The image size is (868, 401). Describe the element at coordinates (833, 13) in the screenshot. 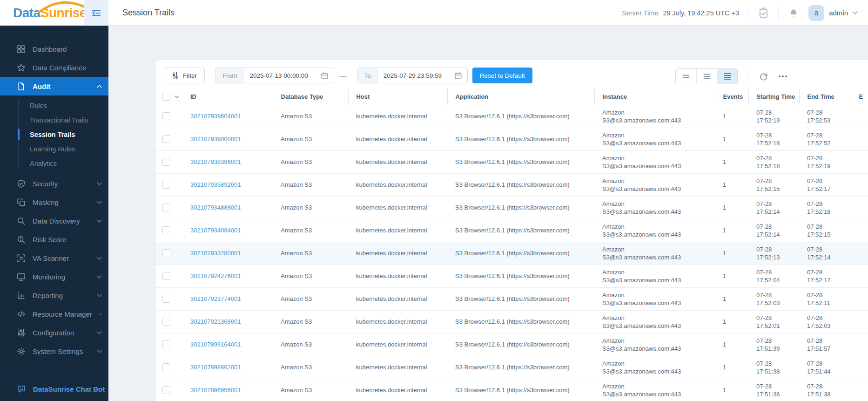

I see `user-menu: a admin` at that location.